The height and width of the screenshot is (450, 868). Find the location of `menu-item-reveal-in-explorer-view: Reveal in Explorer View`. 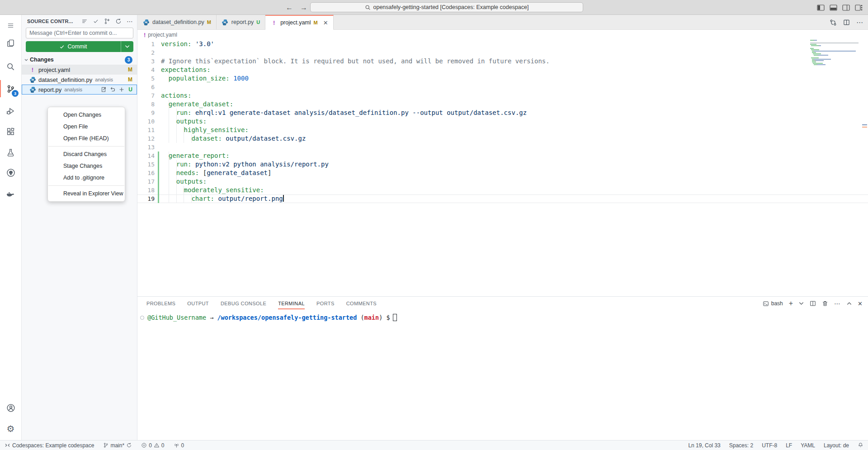

menu-item-reveal-in-explorer-view: Reveal in Explorer View is located at coordinates (86, 194).